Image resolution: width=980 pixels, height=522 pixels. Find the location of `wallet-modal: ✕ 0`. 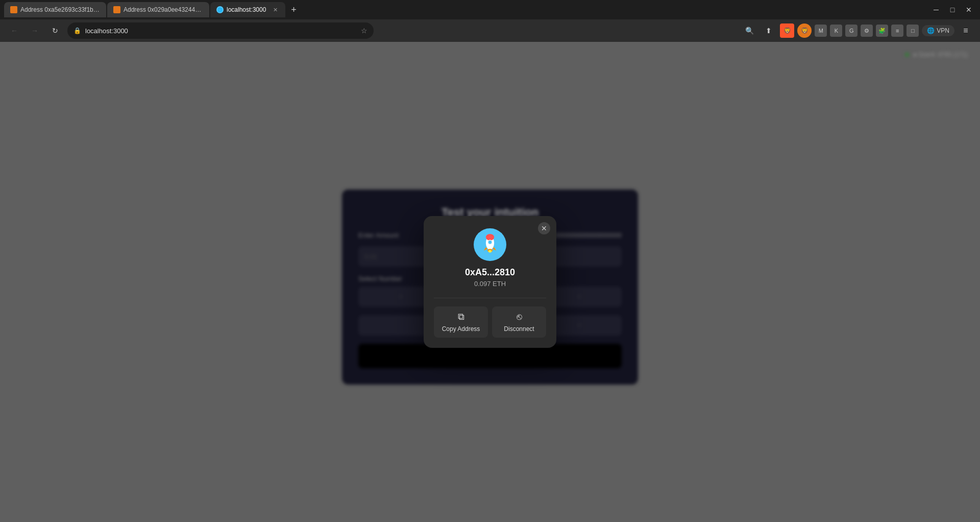

wallet-modal: ✕ 0 is located at coordinates (490, 282).